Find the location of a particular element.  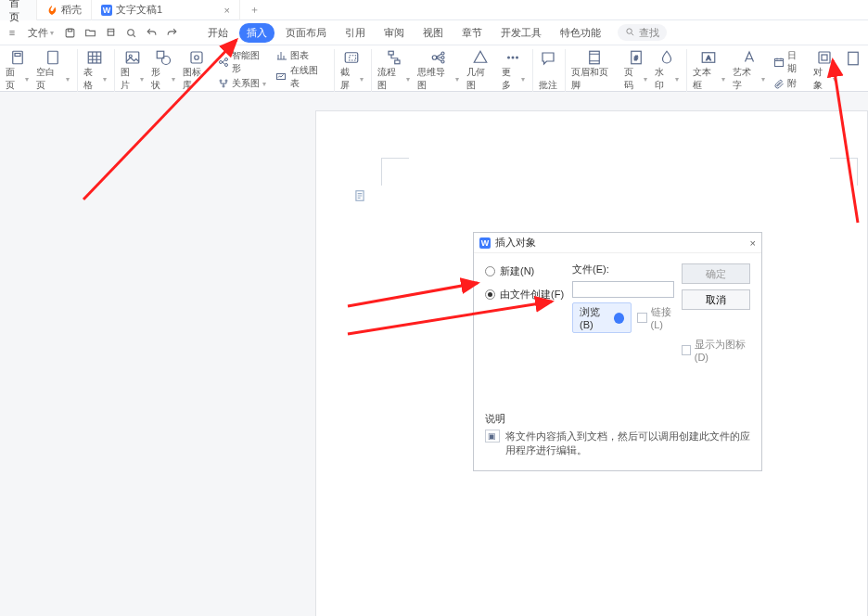

mtab-view: 视图 is located at coordinates (433, 33).